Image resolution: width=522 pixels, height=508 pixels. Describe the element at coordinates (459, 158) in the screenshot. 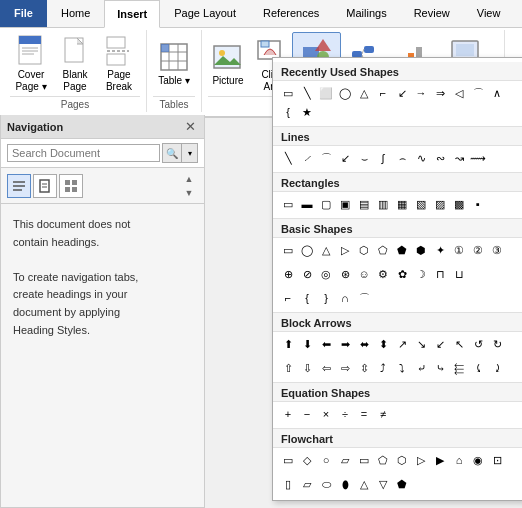

I see `shape-item: ↝` at that location.